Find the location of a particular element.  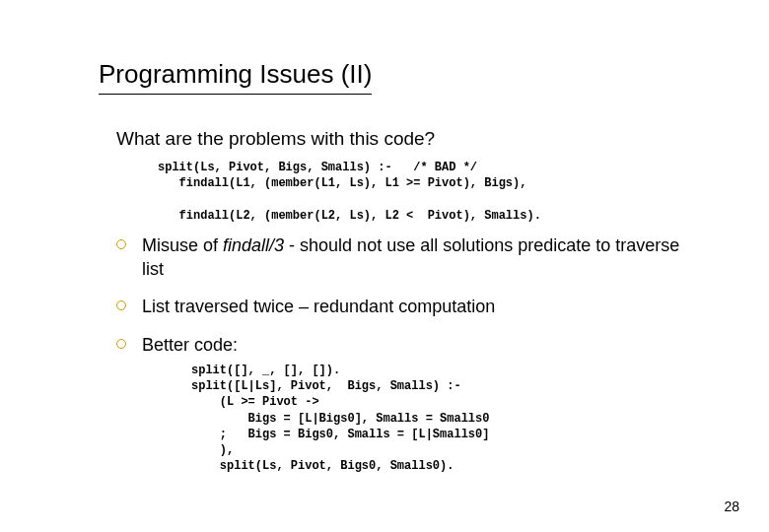

bullet-item: Misuse of findall/3 - should not use all… is located at coordinates (408, 258).